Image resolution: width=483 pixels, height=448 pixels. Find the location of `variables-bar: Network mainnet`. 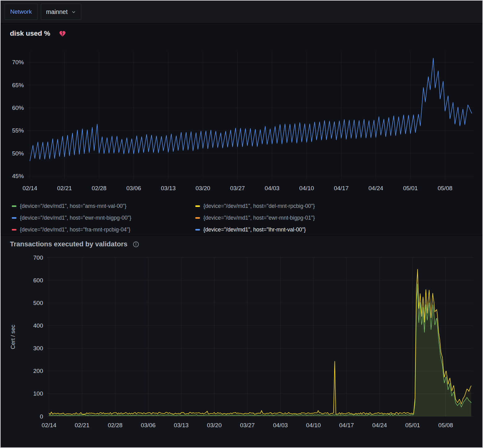

variables-bar: Network mainnet is located at coordinates (242, 12).